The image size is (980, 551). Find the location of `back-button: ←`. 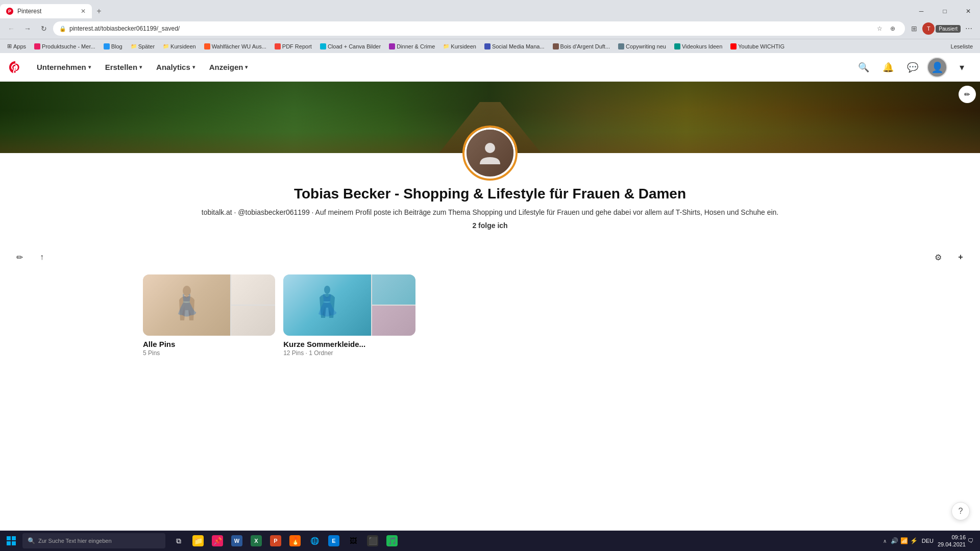

back-button: ← is located at coordinates (11, 29).